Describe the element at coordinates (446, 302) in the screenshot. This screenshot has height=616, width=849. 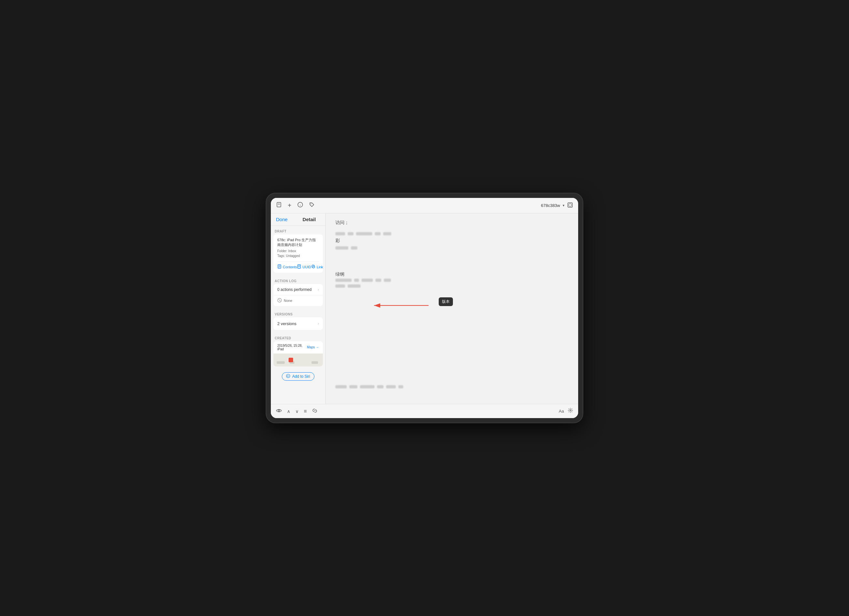
I see `versions-tooltip: 版本` at that location.